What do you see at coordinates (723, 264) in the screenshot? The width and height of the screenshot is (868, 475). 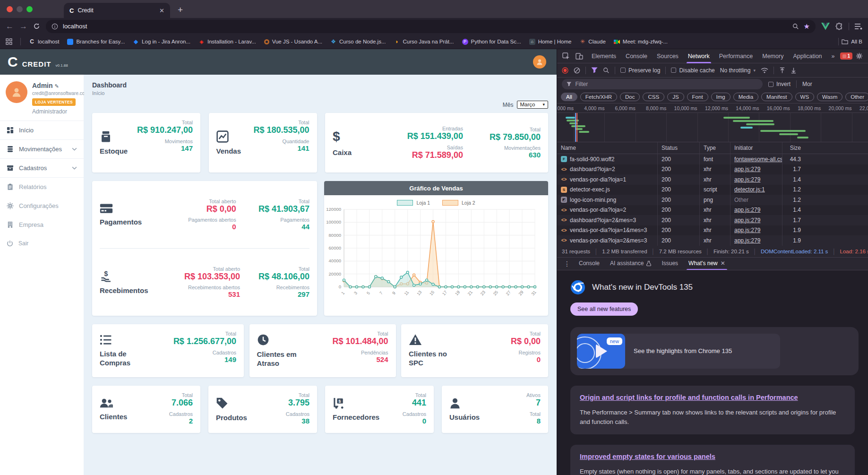 I see `close-icon: ✕` at bounding box center [723, 264].